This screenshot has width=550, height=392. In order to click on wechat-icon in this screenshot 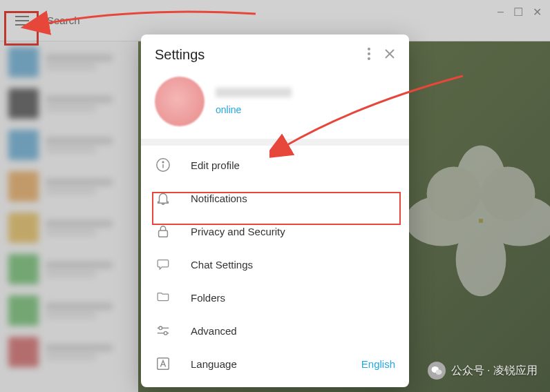, I will do `click(437, 371)`.